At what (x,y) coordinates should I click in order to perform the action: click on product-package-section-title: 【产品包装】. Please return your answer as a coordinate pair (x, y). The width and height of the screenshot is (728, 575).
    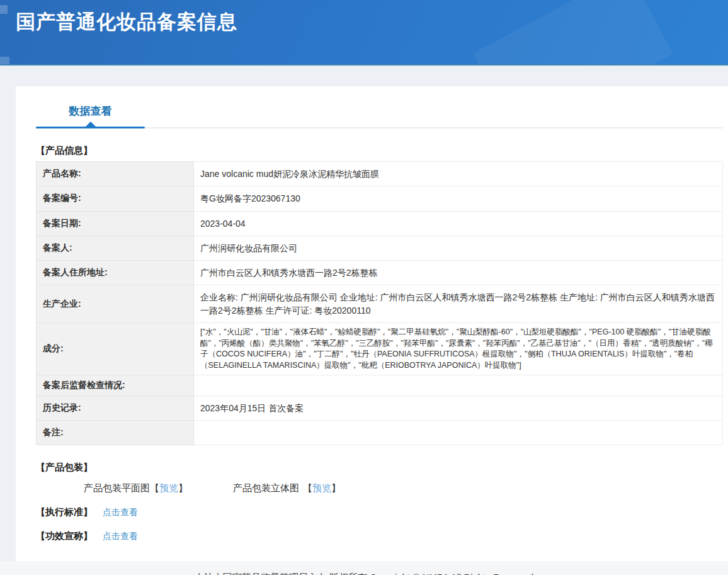
    Looking at the image, I should click on (379, 467).